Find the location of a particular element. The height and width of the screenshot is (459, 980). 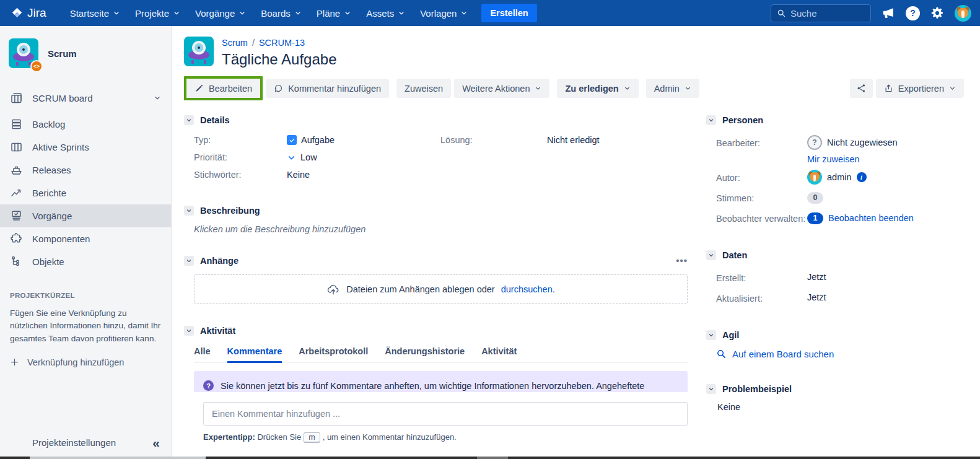

tab-alle: Alle is located at coordinates (202, 354).